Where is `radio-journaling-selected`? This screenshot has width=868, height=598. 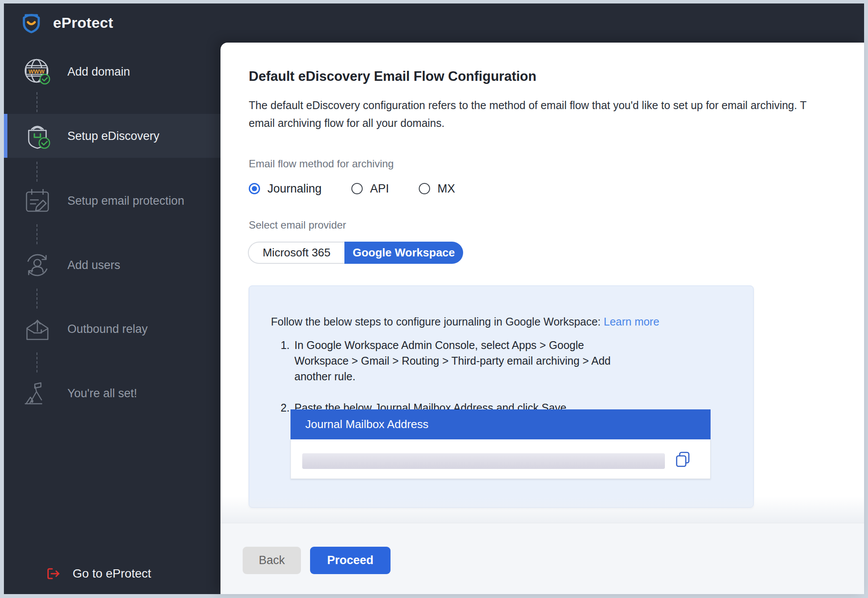
radio-journaling-selected is located at coordinates (254, 189).